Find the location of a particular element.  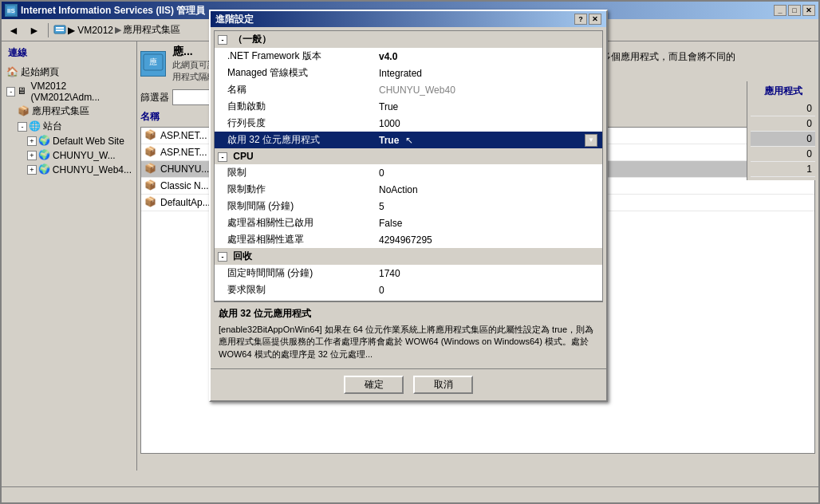

dropdown-cell: True ↖ ▼ is located at coordinates (488, 140).